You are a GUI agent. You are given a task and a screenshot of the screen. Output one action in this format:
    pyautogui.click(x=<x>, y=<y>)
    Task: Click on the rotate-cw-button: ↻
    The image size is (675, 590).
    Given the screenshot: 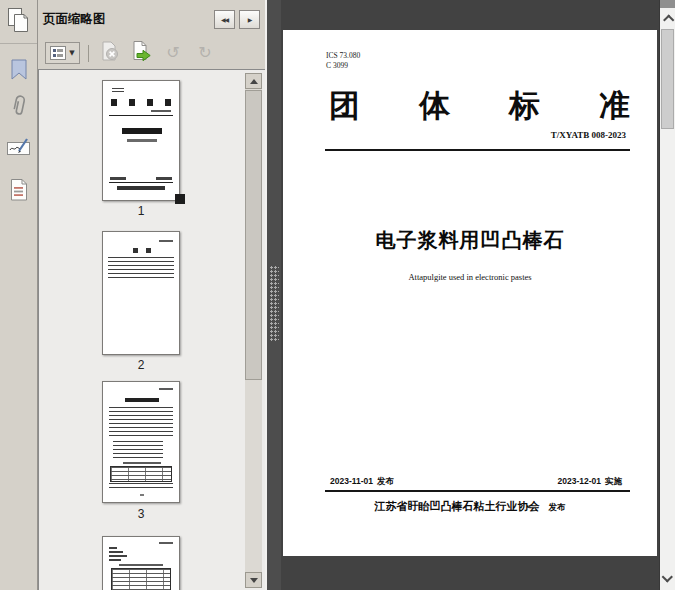 What is the action you would take?
    pyautogui.click(x=205, y=53)
    